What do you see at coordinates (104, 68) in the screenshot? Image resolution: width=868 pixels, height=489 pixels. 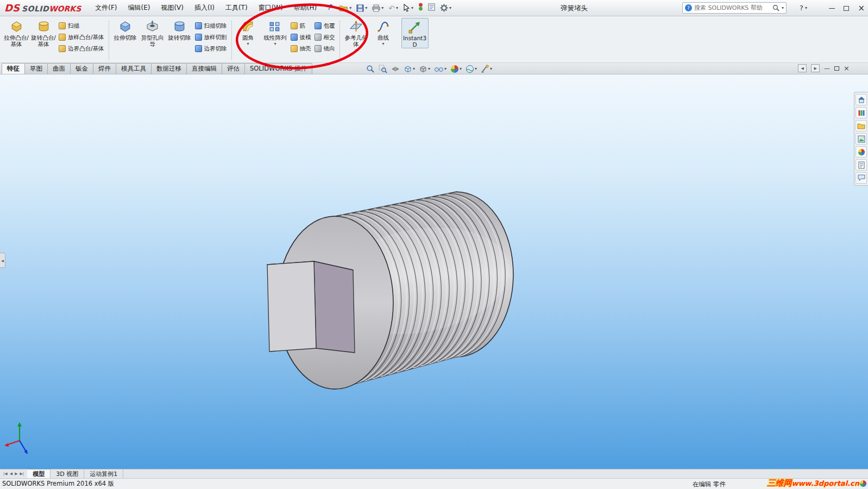 I see `tab-weldments: 焊件` at bounding box center [104, 68].